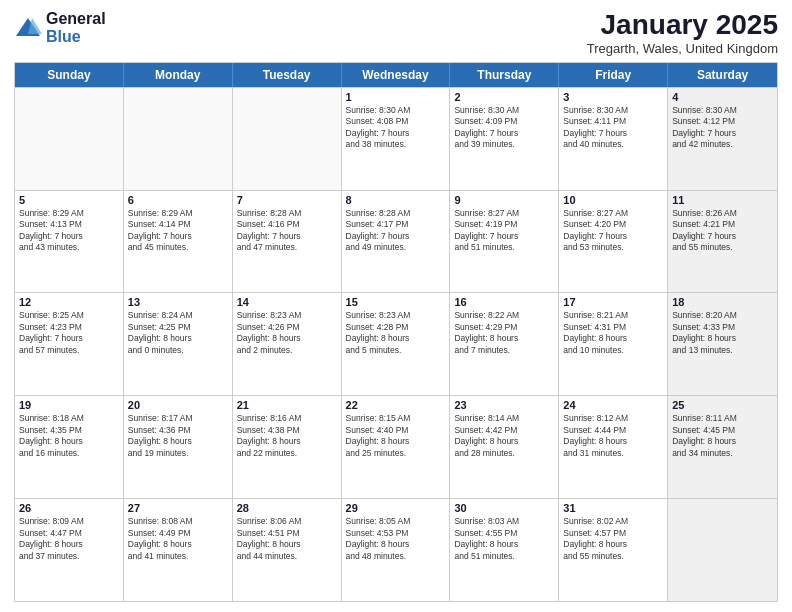 The height and width of the screenshot is (612, 792). I want to click on calendar-cell: 1Sunrise: 8:30 AM Sunset: 4:08 PM Daylig…, so click(396, 139).